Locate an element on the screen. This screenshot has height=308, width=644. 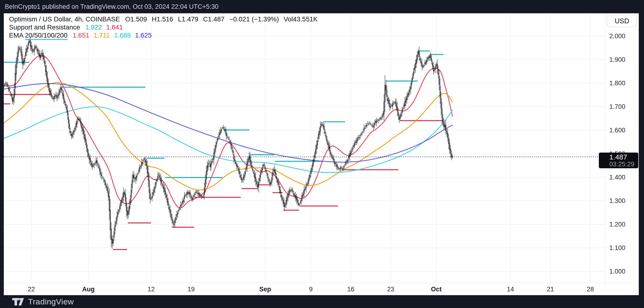
price-axis-label: 2.000 is located at coordinates (624, 36).